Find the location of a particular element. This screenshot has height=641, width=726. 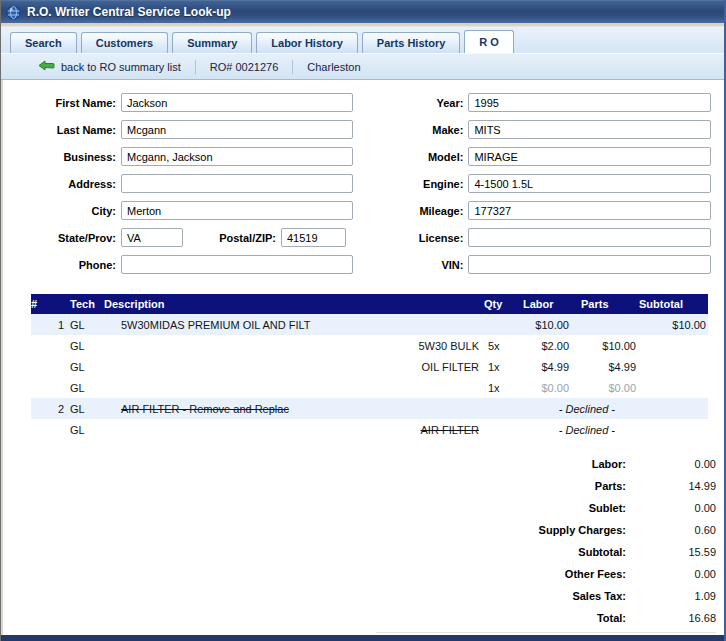

row-description-declined: AIR FILTER - Remove and Replac is located at coordinates (214, 408).